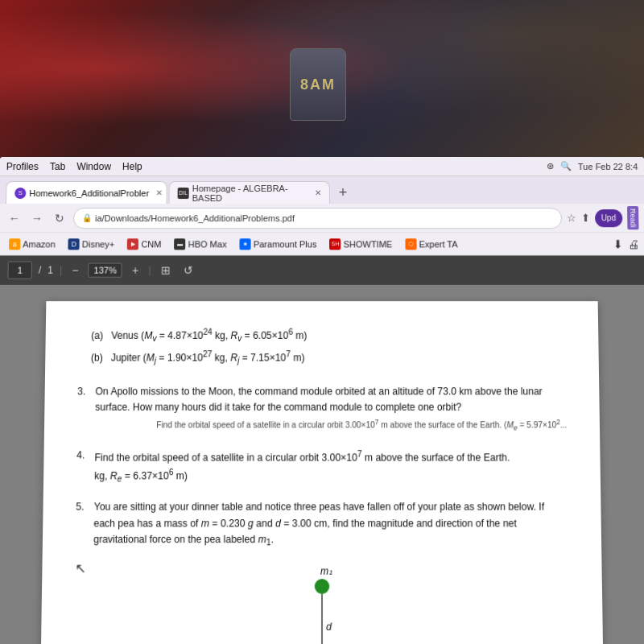  Describe the element at coordinates (322, 409) in the screenshot. I see `problem-3: 3. On Apollo missions to the Moon, the c…` at that location.